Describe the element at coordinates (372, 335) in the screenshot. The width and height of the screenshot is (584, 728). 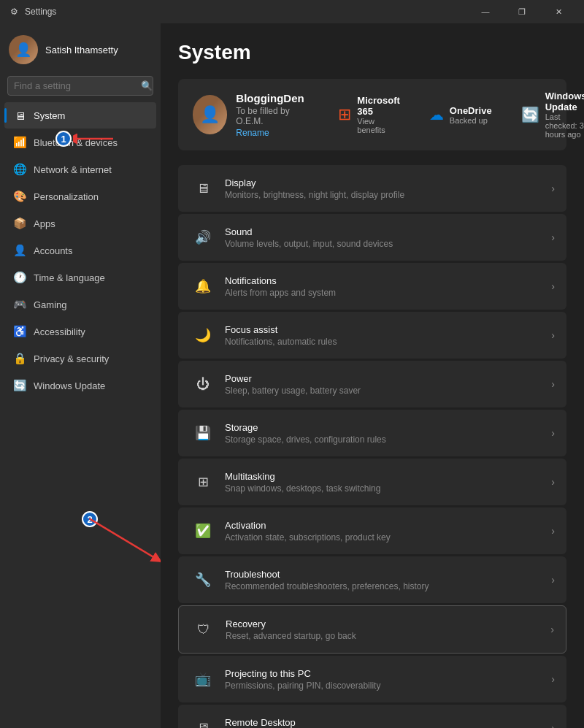
I see `settings-row-focus-assist: 🌙 Focus assist Notifications, automatic …` at that location.